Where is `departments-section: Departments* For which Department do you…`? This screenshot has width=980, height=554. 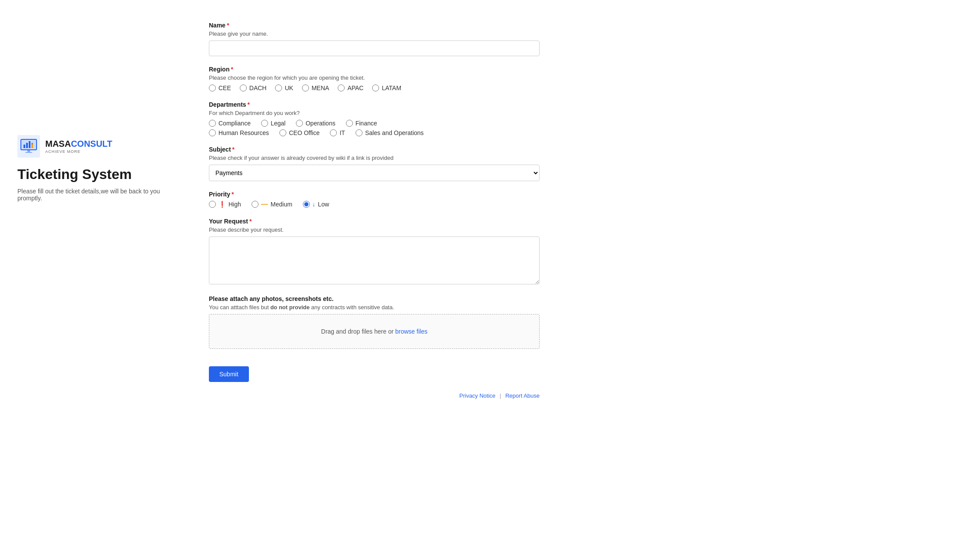
departments-section: Departments* For which Department do you… is located at coordinates (374, 118).